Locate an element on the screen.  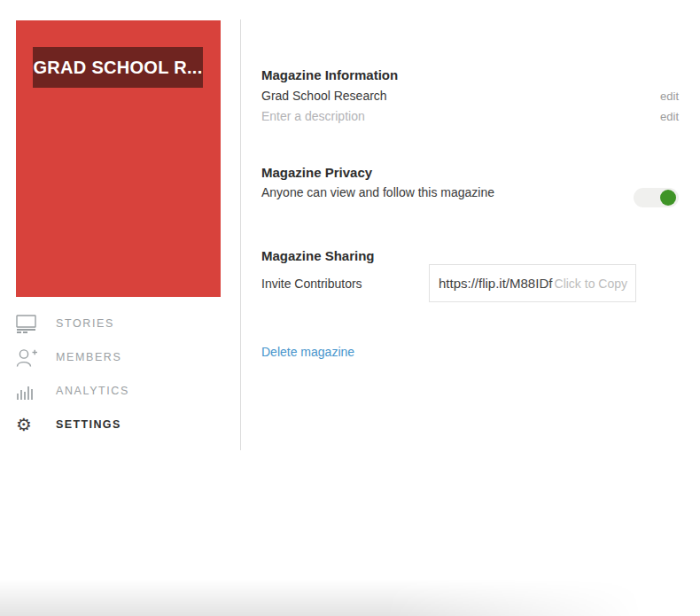
sidebar-item-stories: STORIES is located at coordinates (121, 324).